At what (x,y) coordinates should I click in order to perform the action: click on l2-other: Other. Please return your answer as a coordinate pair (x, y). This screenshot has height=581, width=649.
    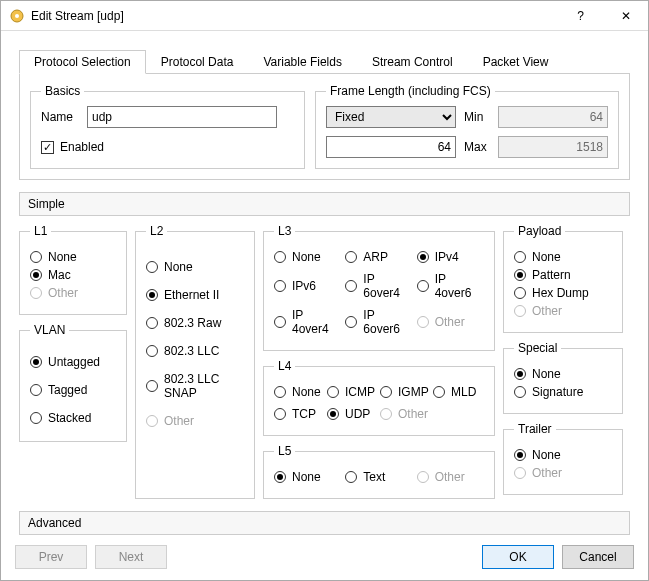
    Looking at the image, I should click on (195, 421).